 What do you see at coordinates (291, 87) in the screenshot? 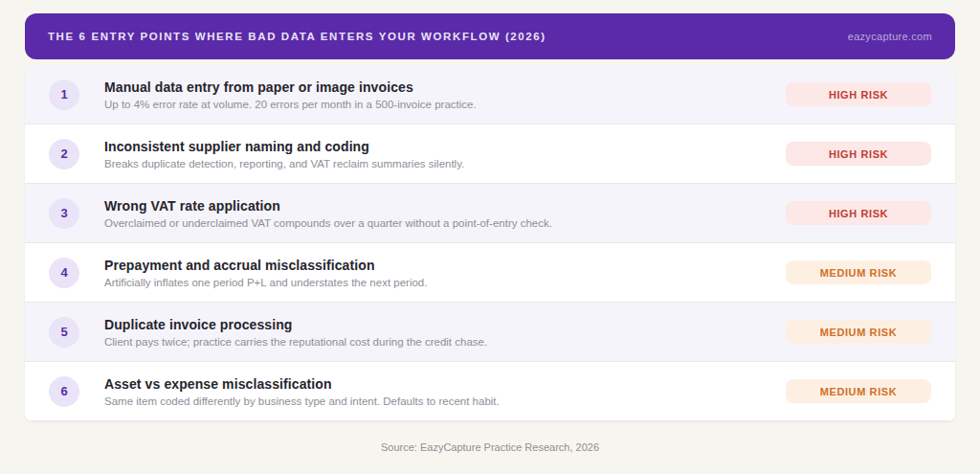
I see `item-title: Manual data entry from paper or image in…` at bounding box center [291, 87].